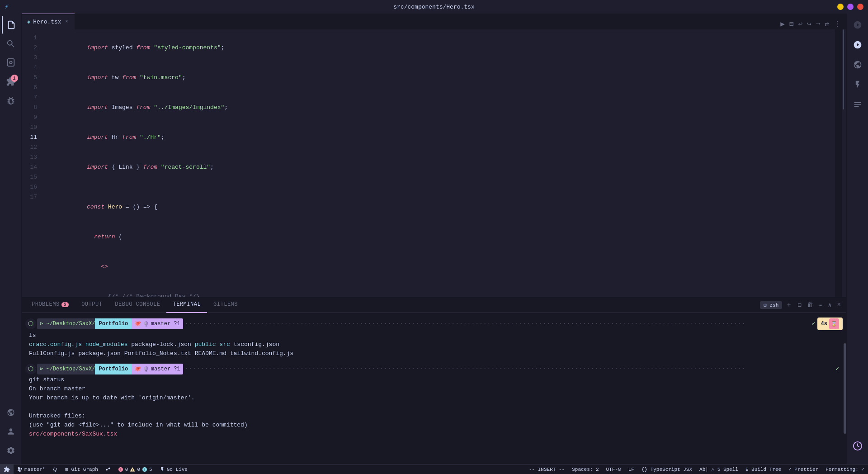 This screenshot has width=868, height=474. I want to click on split-editor-icon: ⊟, so click(792, 24).